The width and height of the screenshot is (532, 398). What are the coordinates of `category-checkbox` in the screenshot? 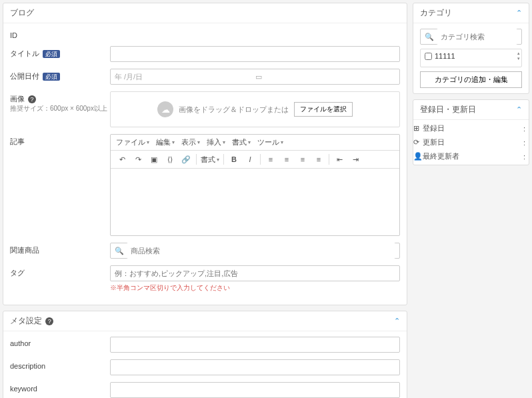 It's located at (428, 56).